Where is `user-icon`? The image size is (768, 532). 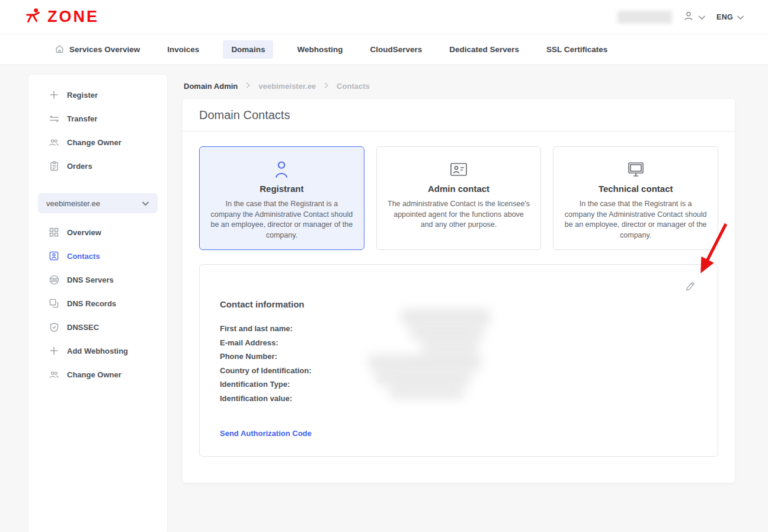
user-icon is located at coordinates (689, 17).